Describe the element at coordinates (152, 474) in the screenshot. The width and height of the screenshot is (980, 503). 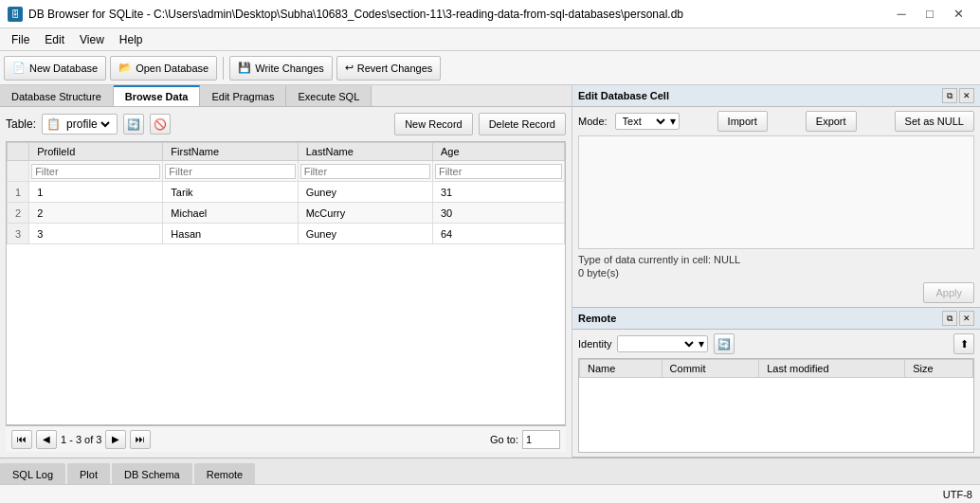
I see `bottom-tab-db-schema: DB Schema` at that location.